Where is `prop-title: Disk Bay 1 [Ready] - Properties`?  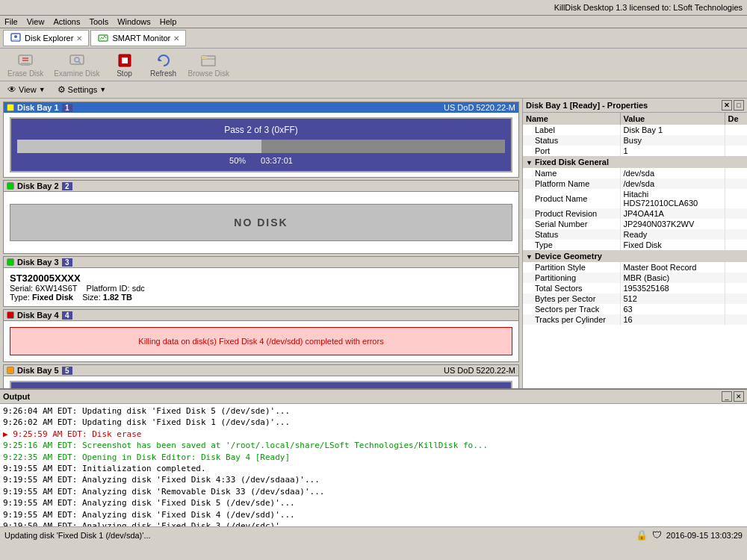 prop-title: Disk Bay 1 [Ready] - Properties is located at coordinates (587, 105).